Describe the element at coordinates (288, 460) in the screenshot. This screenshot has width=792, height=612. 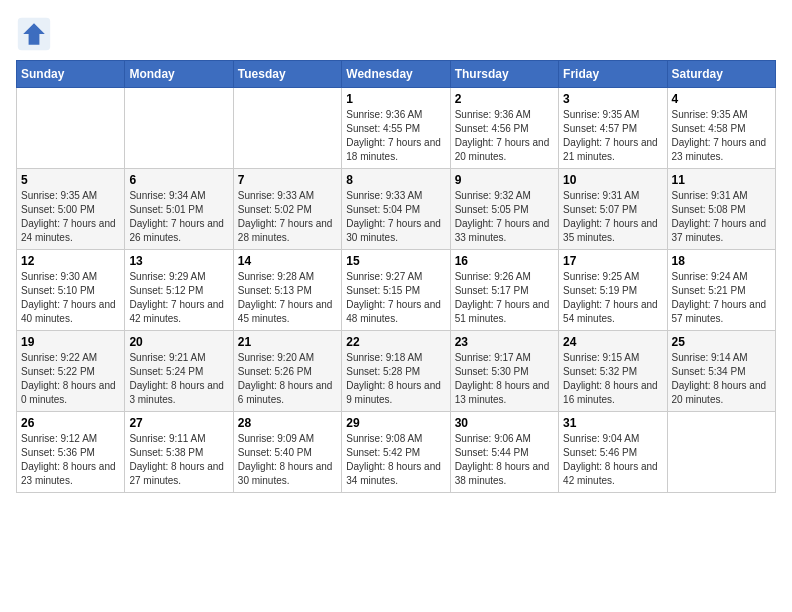
I see `day-info: Sunrise: 9:09 AMSunset: 5:40 PMDaylight:…` at that location.